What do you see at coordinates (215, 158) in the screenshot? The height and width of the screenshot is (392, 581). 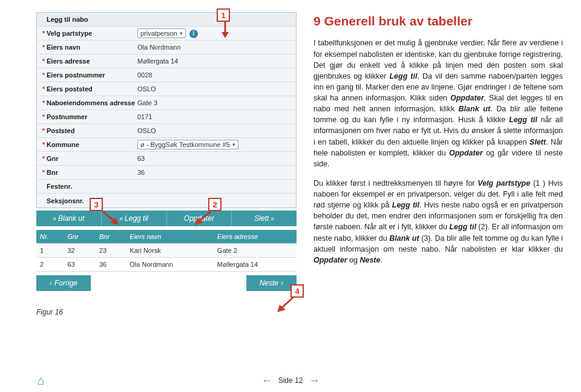 I see `field-value: 63` at bounding box center [215, 158].